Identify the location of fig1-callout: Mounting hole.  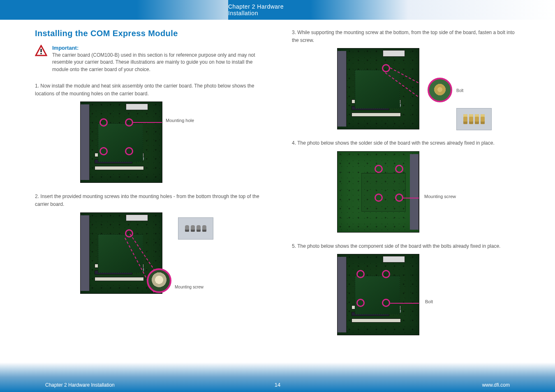
(190, 121).